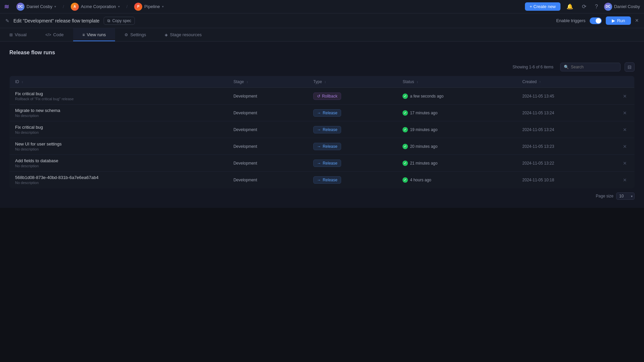 This screenshot has width=644, height=362. What do you see at coordinates (637, 21) in the screenshot?
I see `close-button: ×` at bounding box center [637, 21].